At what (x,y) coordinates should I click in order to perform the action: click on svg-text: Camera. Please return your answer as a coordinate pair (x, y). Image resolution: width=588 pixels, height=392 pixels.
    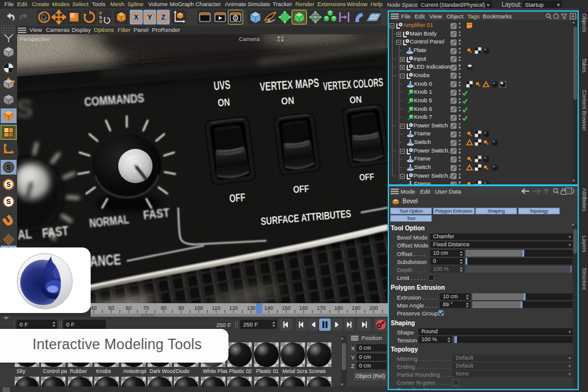
    Looking at the image, I should click on (250, 39).